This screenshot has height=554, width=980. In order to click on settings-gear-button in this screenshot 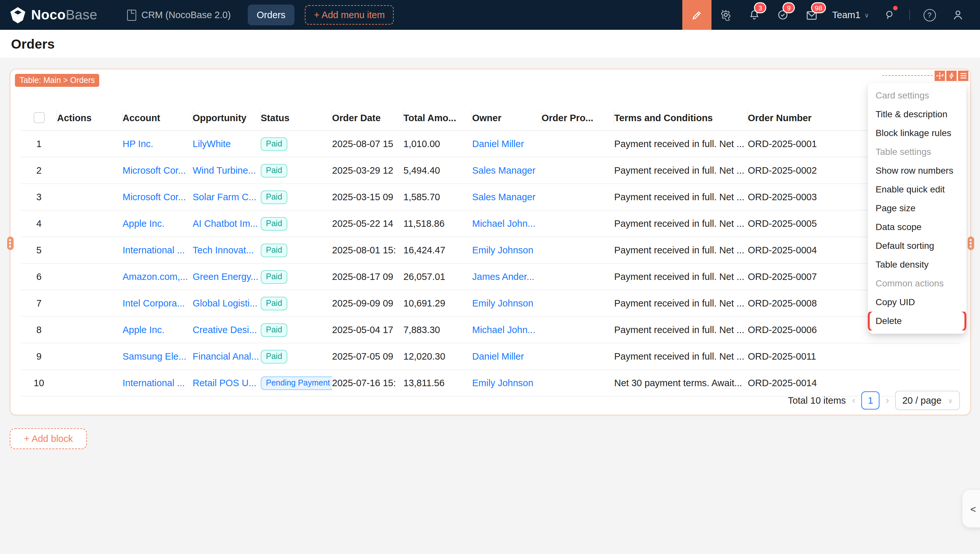, I will do `click(726, 15)`.